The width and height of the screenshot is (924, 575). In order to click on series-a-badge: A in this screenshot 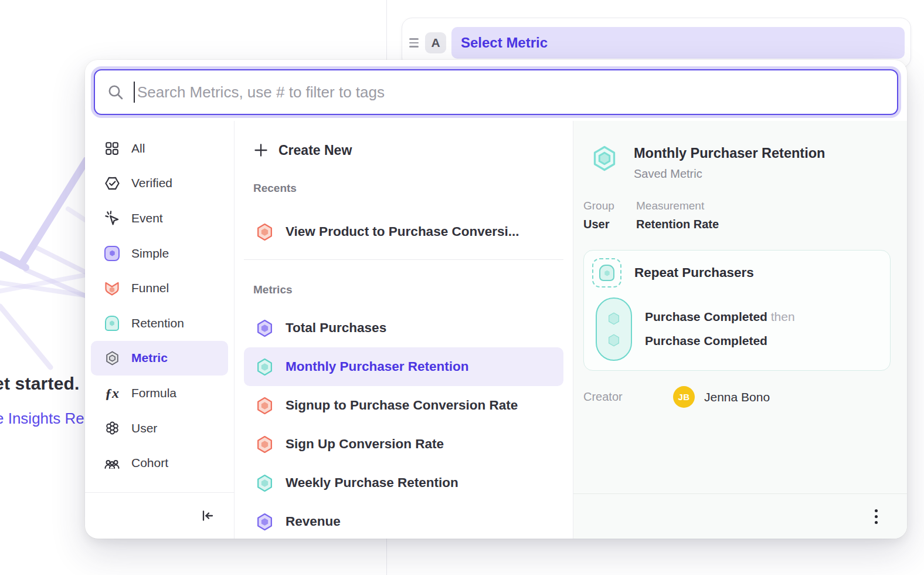, I will do `click(436, 43)`.